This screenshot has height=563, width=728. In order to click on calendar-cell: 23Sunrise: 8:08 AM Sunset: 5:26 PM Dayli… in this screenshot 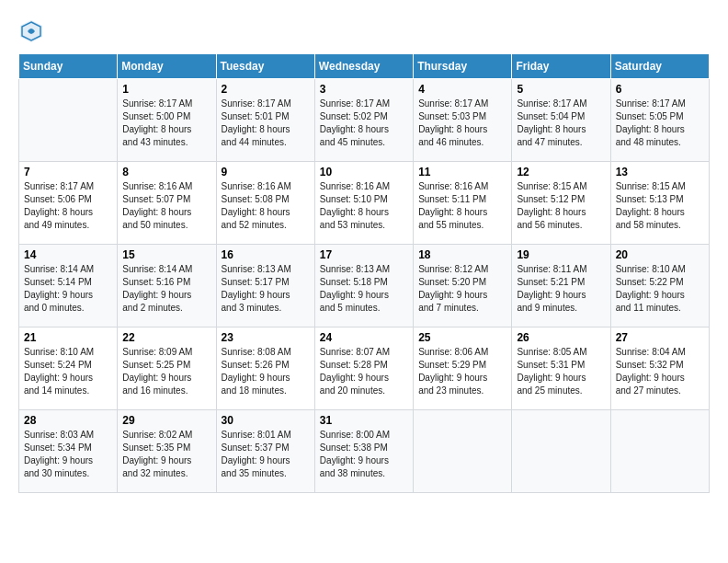, I will do `click(265, 369)`.